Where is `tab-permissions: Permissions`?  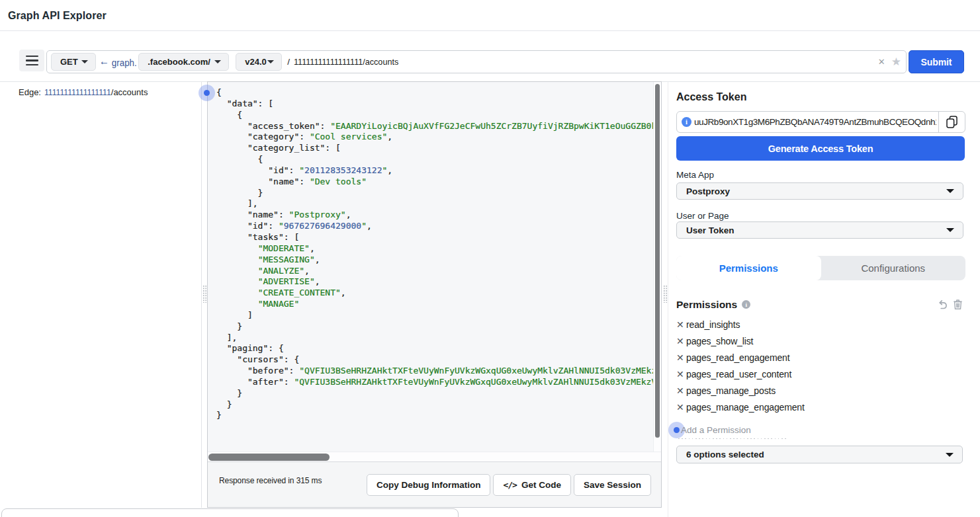 tab-permissions: Permissions is located at coordinates (749, 268).